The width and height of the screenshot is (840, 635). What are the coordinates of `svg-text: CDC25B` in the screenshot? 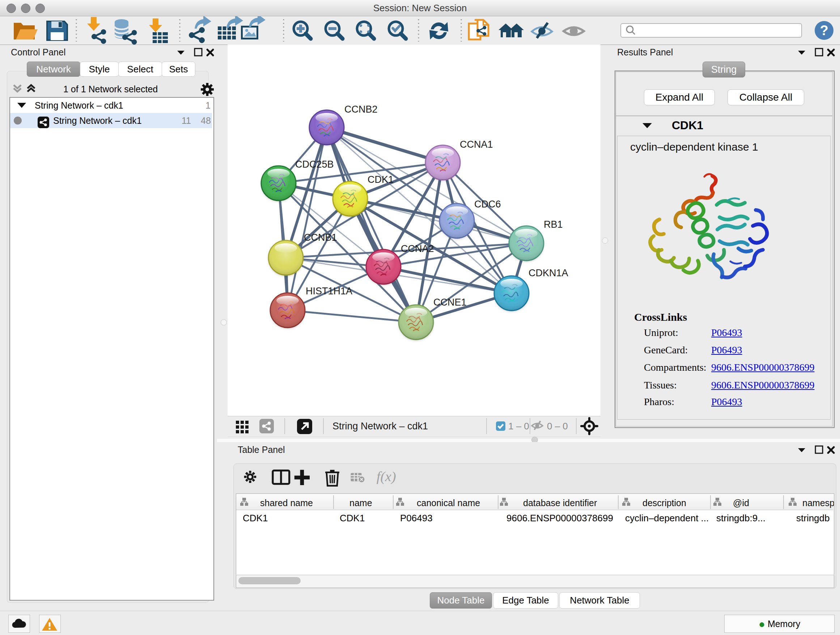 It's located at (314, 164).